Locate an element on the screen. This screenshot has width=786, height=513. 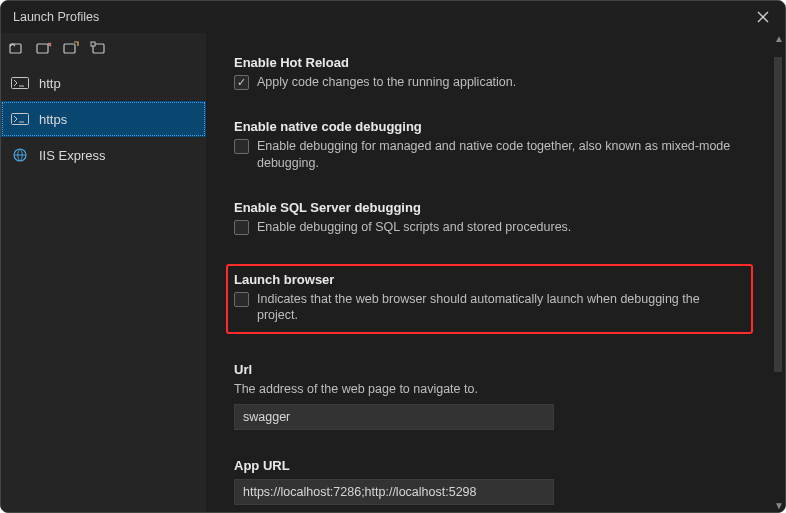
hot-reload-desc: Apply code changes to the running applic… is located at coordinates (386, 82).